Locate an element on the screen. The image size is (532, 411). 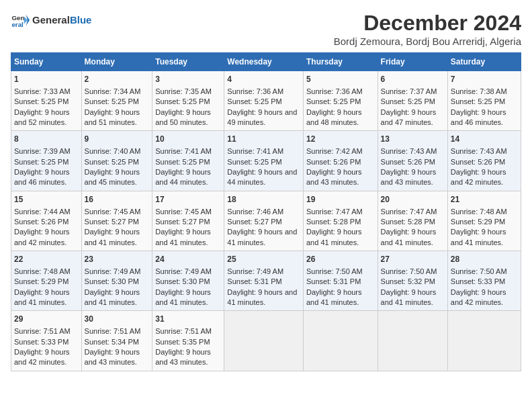
sunrise-label: Sunrise: 7:43 AM is located at coordinates (409, 151).